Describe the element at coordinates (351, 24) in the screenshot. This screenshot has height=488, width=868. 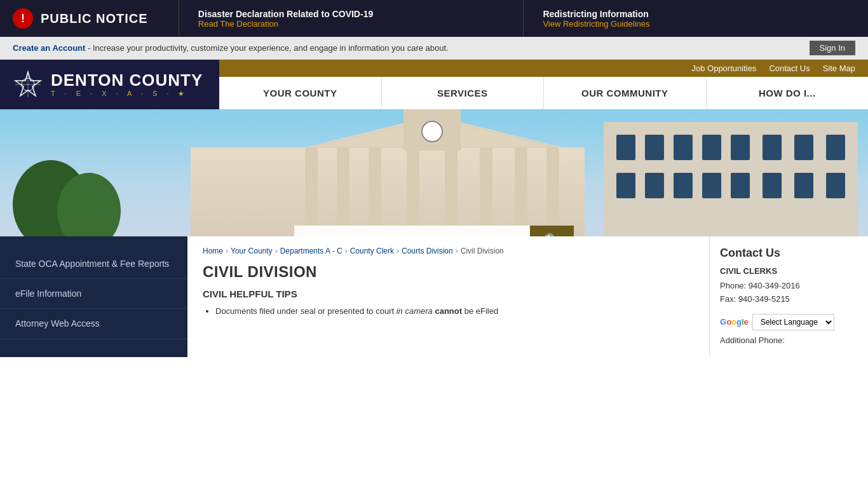
I see `alert-center-link: Read The Declaration` at that location.